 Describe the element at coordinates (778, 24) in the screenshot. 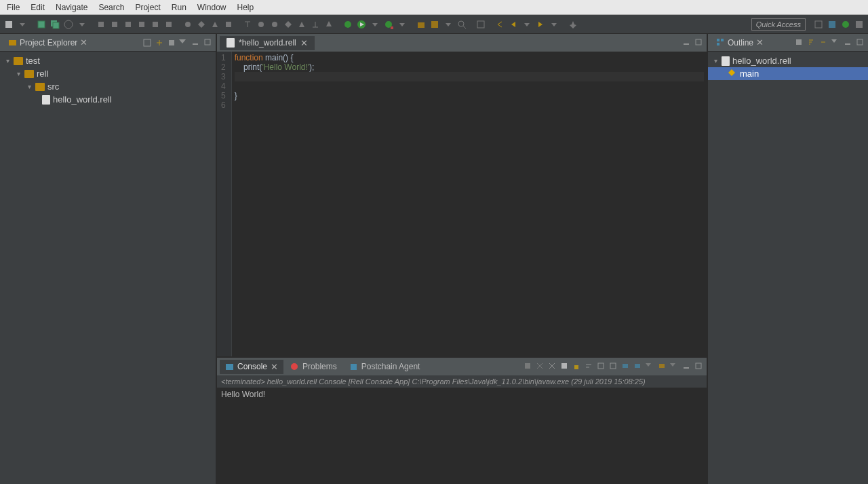

I see `quick-access-input: Quick Access` at that location.